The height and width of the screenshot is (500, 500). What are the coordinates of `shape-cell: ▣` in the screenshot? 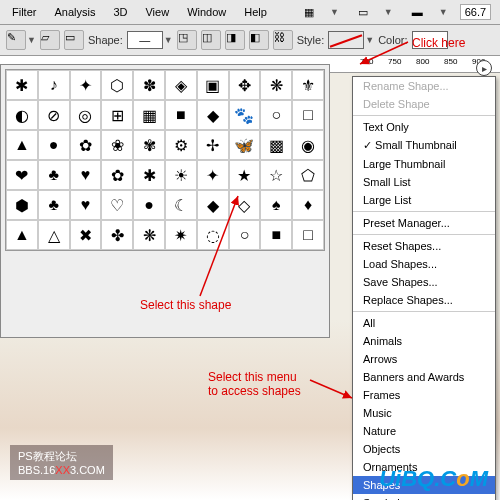 It's located at (213, 85).